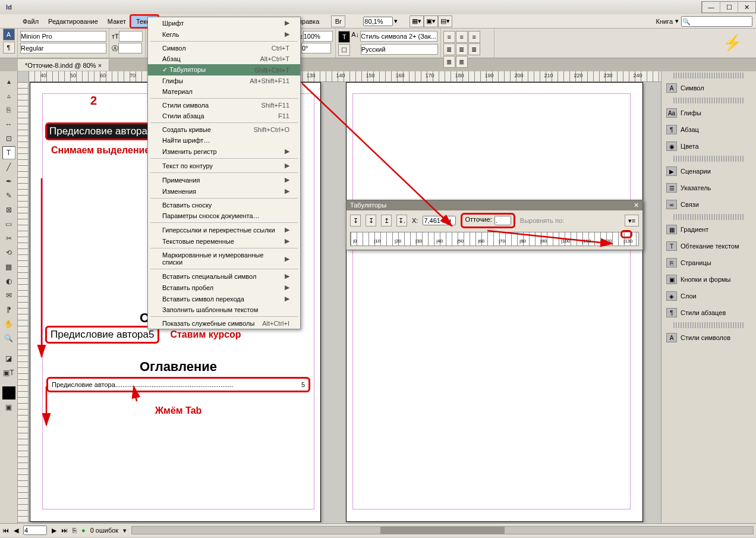  What do you see at coordinates (711, 7) in the screenshot?
I see `minimize-button: —` at bounding box center [711, 7].